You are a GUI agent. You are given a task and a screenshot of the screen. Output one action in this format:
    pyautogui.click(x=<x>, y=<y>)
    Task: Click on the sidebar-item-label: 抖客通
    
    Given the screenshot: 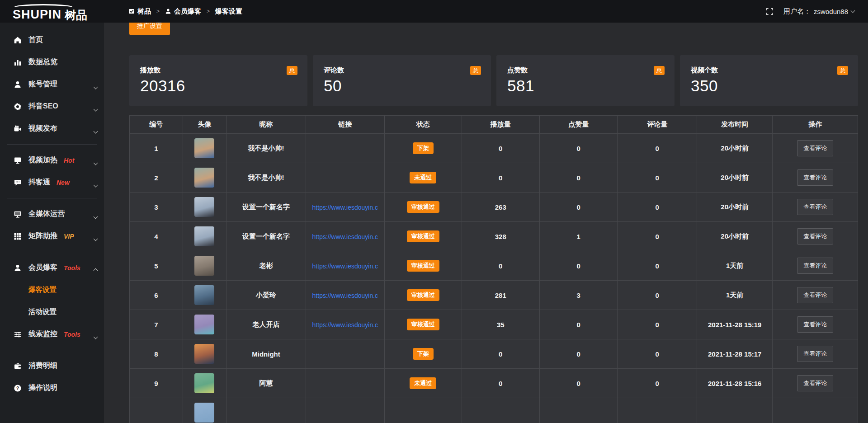 What is the action you would take?
    pyautogui.click(x=39, y=183)
    